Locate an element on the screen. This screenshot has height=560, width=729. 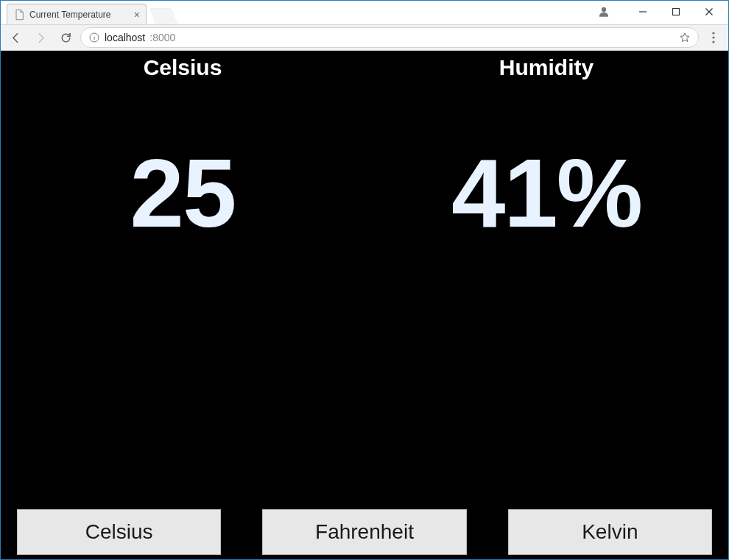
tab-strip: Current Temperature × is located at coordinates (364, 13).